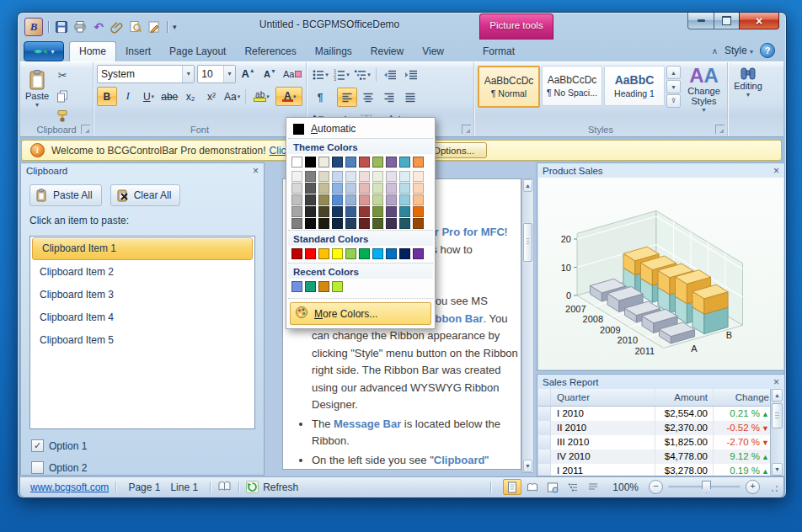 This screenshot has height=532, width=802. What do you see at coordinates (69, 487) in the screenshot?
I see `website-link: www.bcgsoft.com` at bounding box center [69, 487].